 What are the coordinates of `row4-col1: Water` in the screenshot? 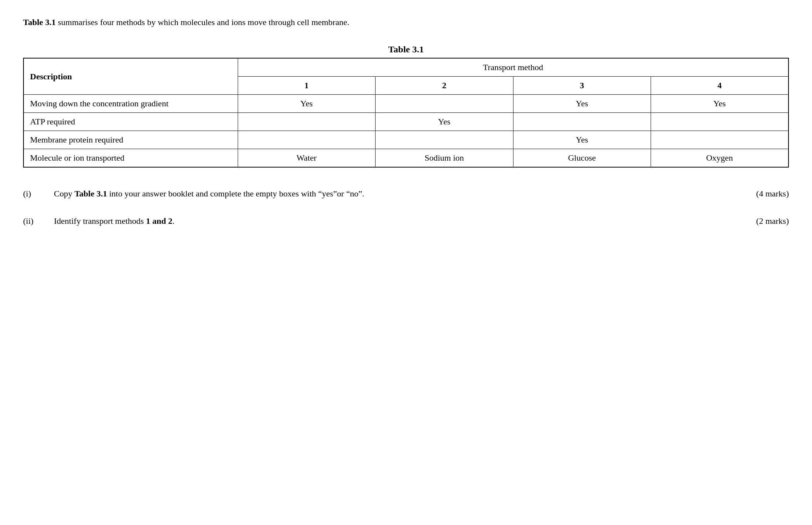 It's located at (307, 158).